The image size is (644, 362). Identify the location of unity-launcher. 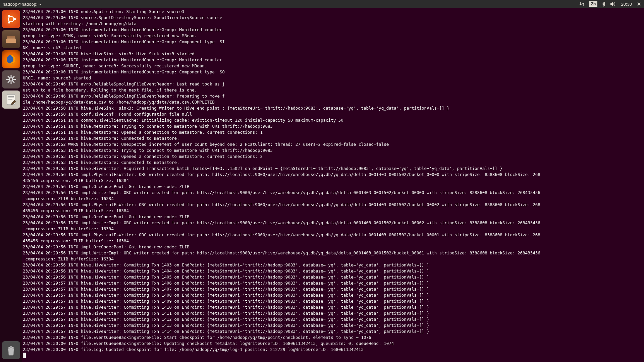
(11, 185).